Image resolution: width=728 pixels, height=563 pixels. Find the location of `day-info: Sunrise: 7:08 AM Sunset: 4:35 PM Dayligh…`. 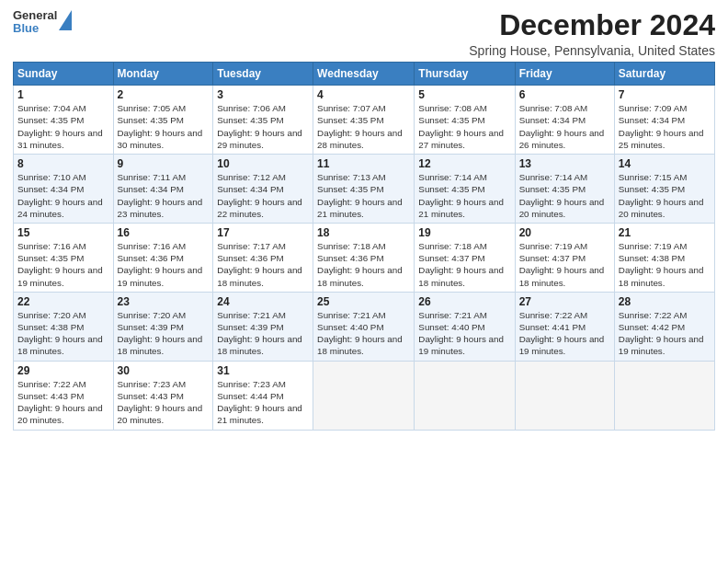

day-info: Sunrise: 7:08 AM Sunset: 4:35 PM Dayligh… is located at coordinates (464, 127).